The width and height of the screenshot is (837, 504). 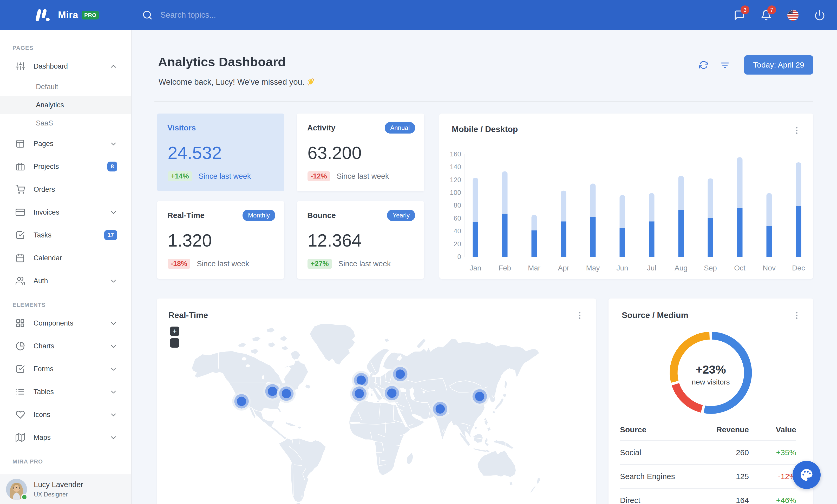 I want to click on map-marker-chicago, so click(x=272, y=391).